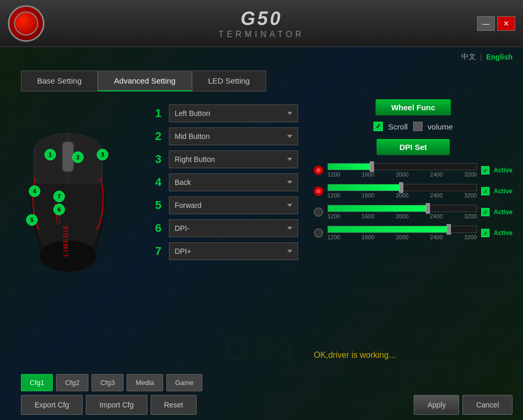 The image size is (523, 420). I want to click on dpi-row-3: 1200 1600 2000 2400 3200 Active, so click(413, 212).